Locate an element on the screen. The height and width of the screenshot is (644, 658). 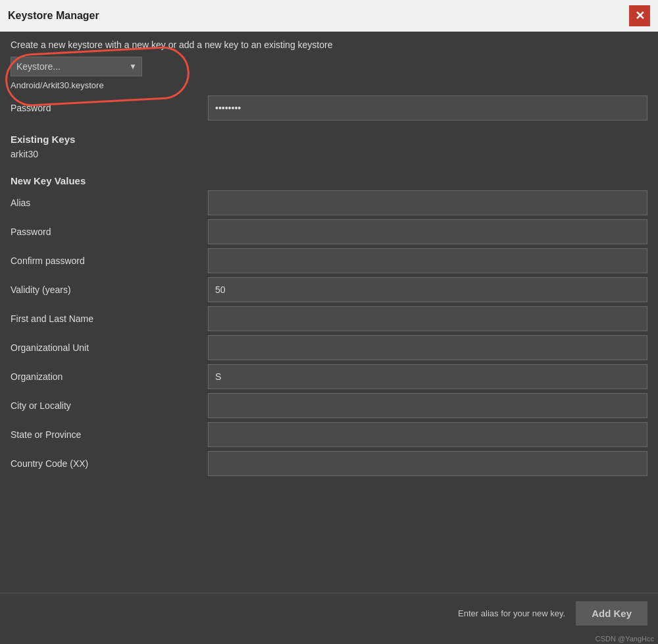
window-title: Keystore Manager is located at coordinates (54, 16).